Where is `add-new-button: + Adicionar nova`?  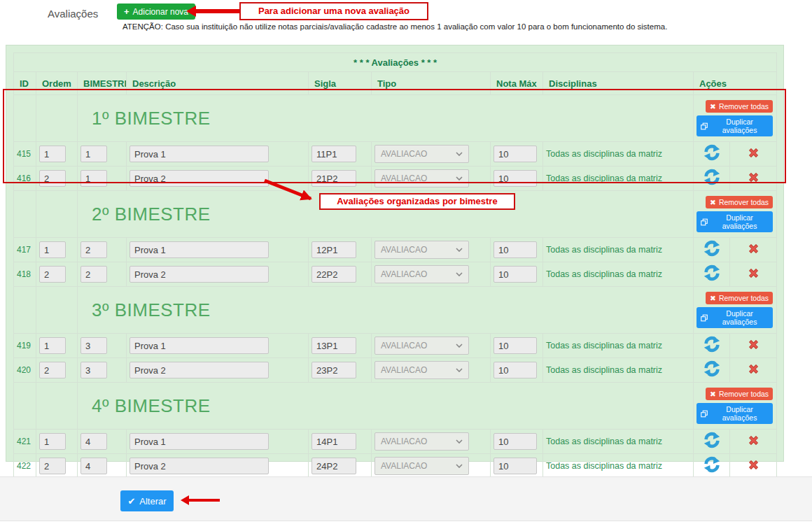
add-new-button: + Adicionar nova is located at coordinates (156, 11).